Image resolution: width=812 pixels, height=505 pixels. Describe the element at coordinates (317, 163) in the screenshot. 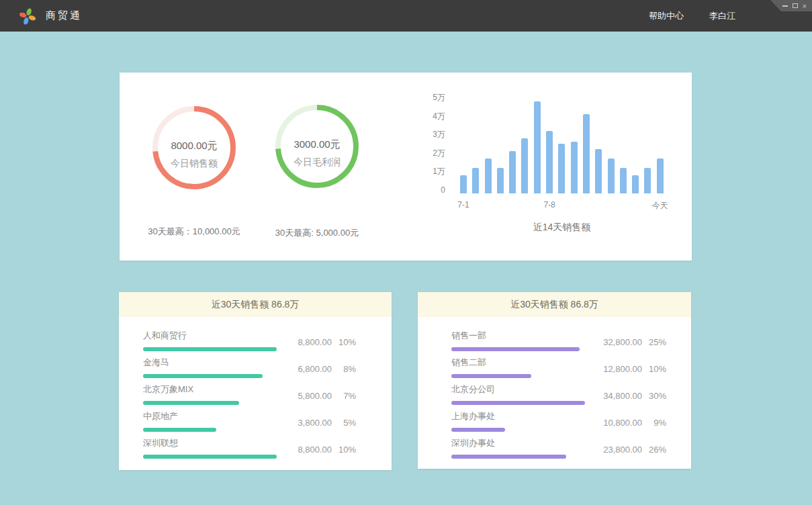

I see `today-profit-label: 今日毛利润` at that location.